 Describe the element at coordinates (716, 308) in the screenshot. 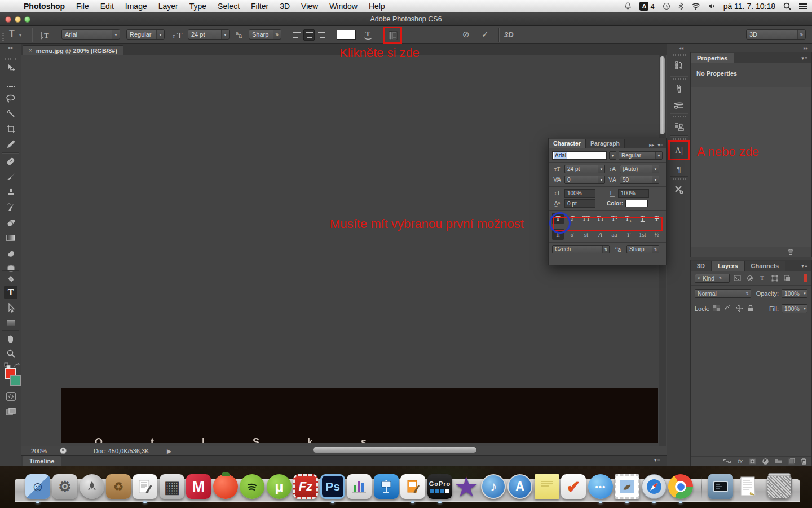

I see `lock-transparency-icon` at that location.